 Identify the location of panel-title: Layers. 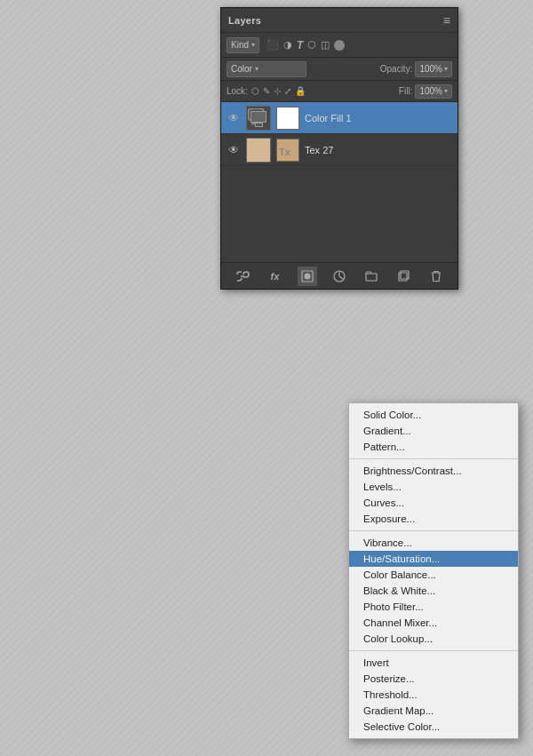
(245, 20).